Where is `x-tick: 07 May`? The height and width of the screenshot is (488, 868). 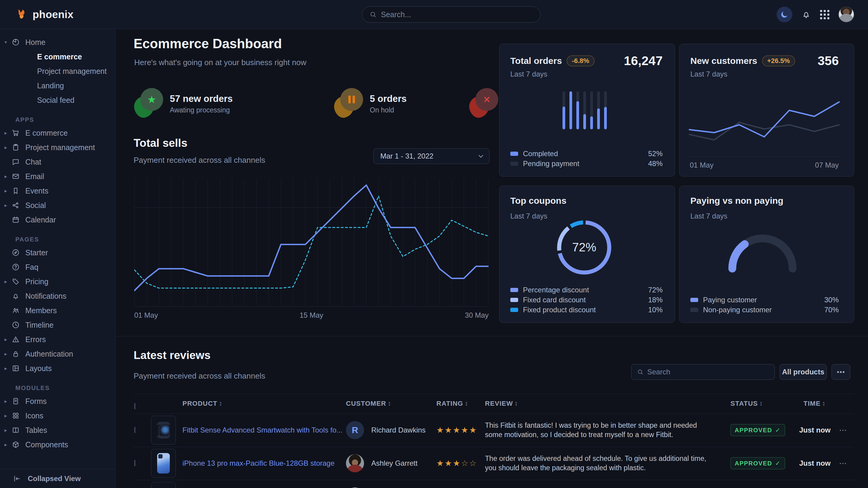 x-tick: 07 May is located at coordinates (827, 165).